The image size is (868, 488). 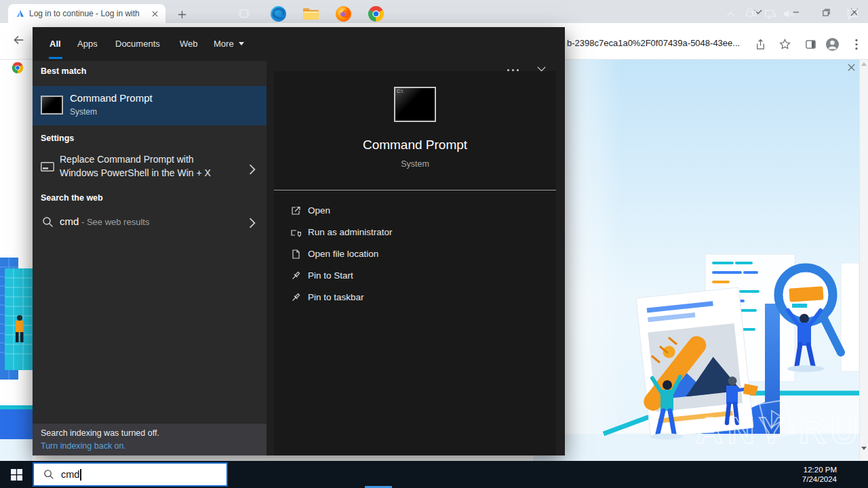 What do you see at coordinates (72, 198) in the screenshot?
I see `search-the-web-label: Search the web` at bounding box center [72, 198].